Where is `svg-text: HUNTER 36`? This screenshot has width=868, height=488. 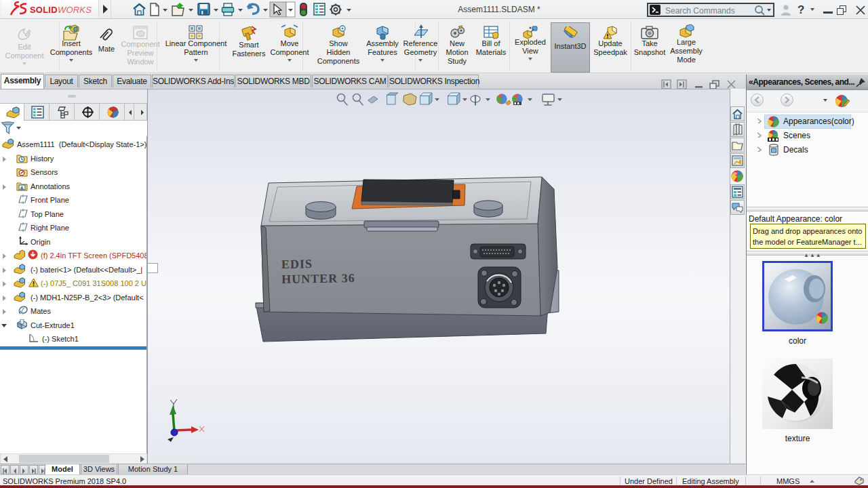
svg-text: HUNTER 36 is located at coordinates (319, 279).